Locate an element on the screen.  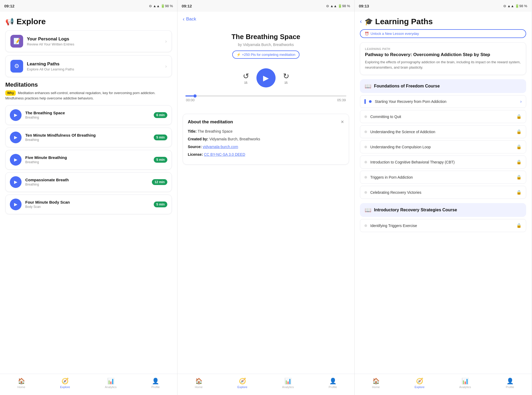
time-2: 09:12 is located at coordinates (187, 6).